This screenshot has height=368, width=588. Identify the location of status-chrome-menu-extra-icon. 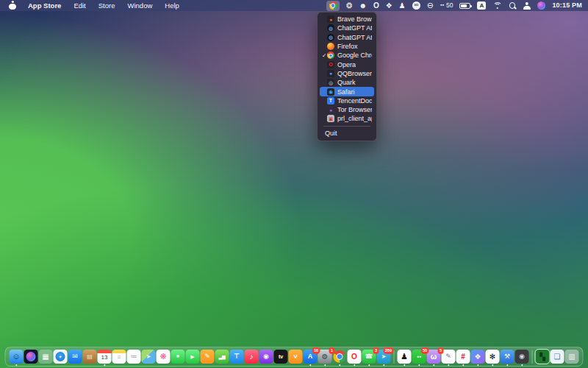
(333, 6).